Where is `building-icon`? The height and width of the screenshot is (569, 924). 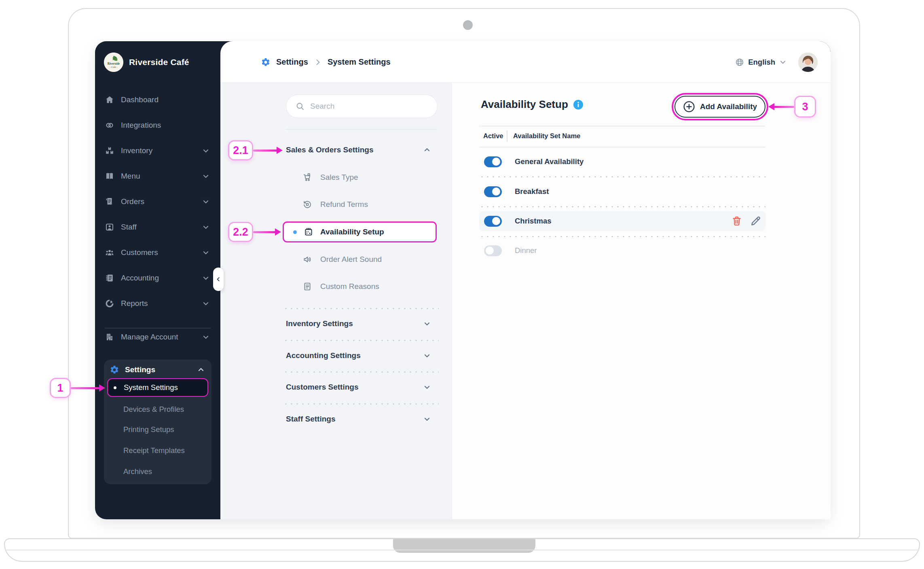 building-icon is located at coordinates (110, 337).